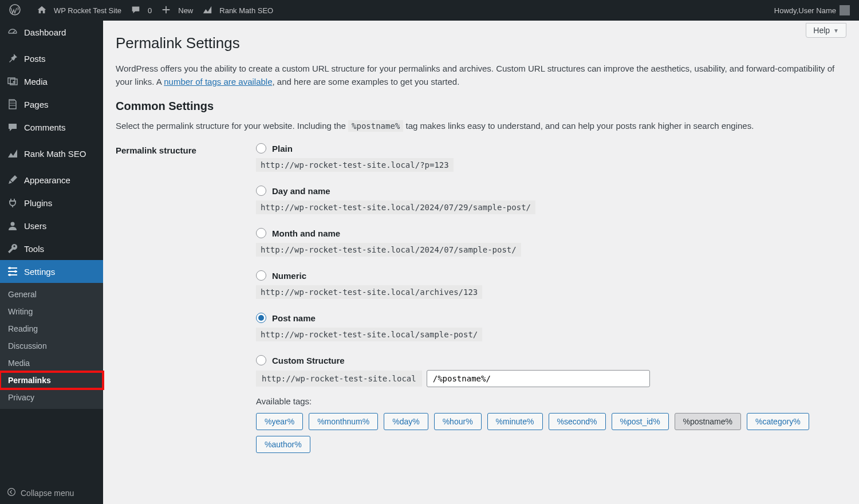 The width and height of the screenshot is (859, 504). Describe the element at coordinates (481, 44) in the screenshot. I see `page-title: Permalink Settings` at that location.